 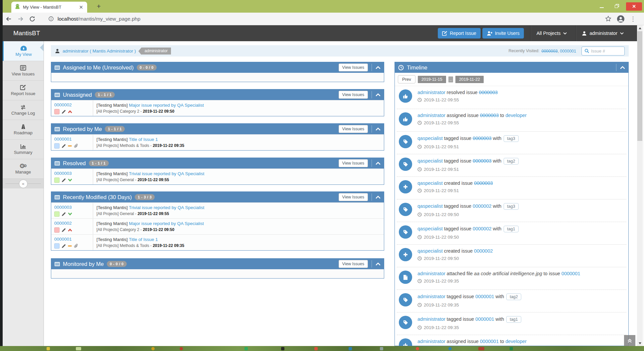 What do you see at coordinates (550, 51) in the screenshot?
I see `recently-visited-issue-link: 0000003` at bounding box center [550, 51].